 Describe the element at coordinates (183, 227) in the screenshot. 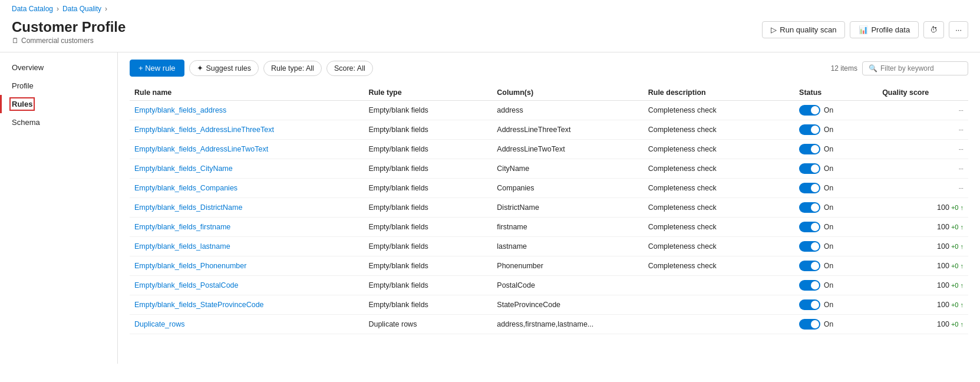

I see `rule-name-link: Empty/blank_fields_firstname` at that location.